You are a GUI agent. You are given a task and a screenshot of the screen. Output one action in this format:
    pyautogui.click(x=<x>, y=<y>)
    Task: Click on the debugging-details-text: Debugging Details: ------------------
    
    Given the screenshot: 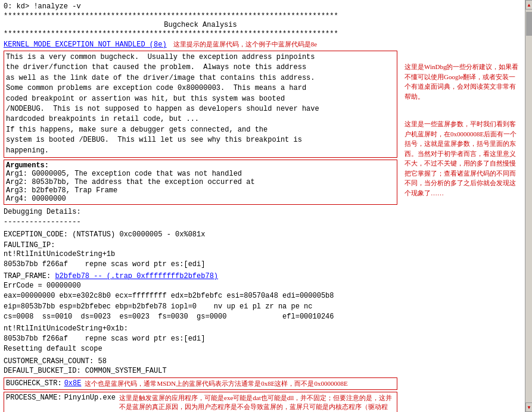 What is the action you would take?
    pyautogui.click(x=200, y=218)
    